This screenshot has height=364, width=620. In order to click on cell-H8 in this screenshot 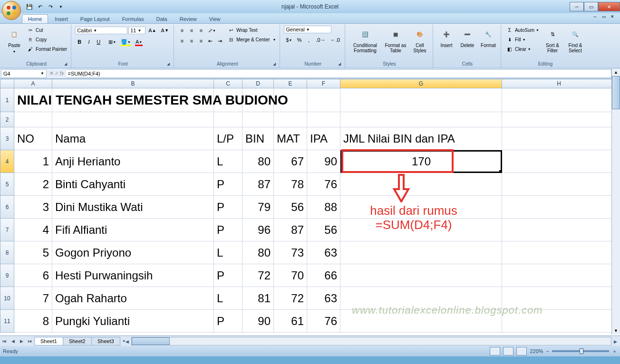, I will do `click(559, 253)`.